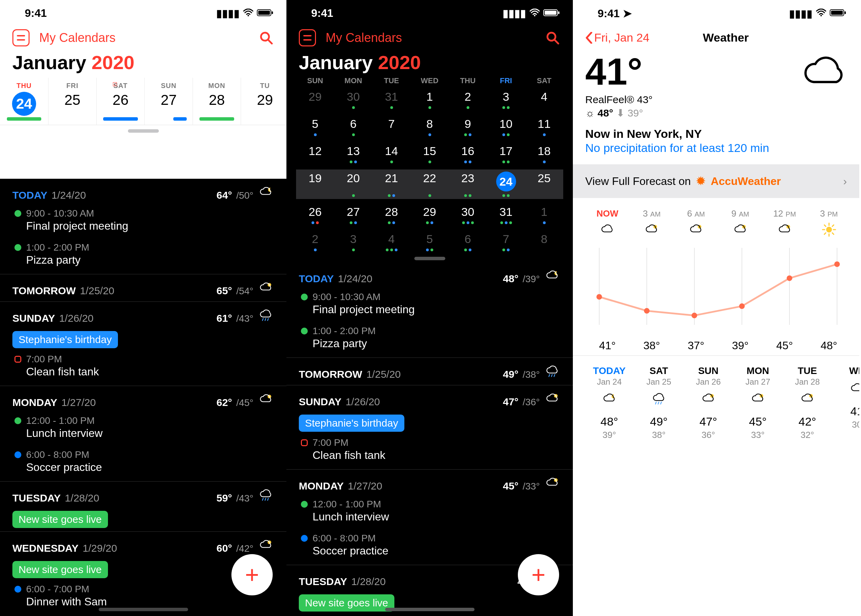  I want to click on calendar-day: 16, so click(468, 154).